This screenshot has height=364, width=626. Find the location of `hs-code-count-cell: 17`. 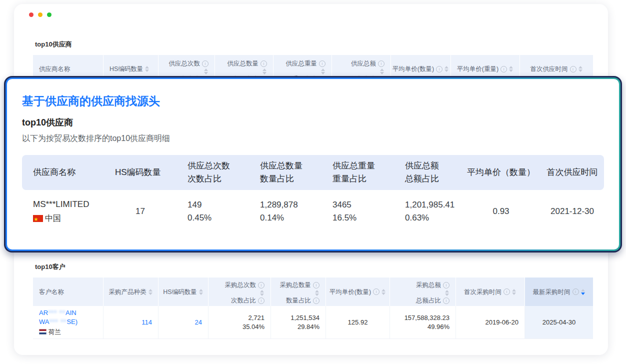

hs-code-count-cell: 17 is located at coordinates (140, 212).